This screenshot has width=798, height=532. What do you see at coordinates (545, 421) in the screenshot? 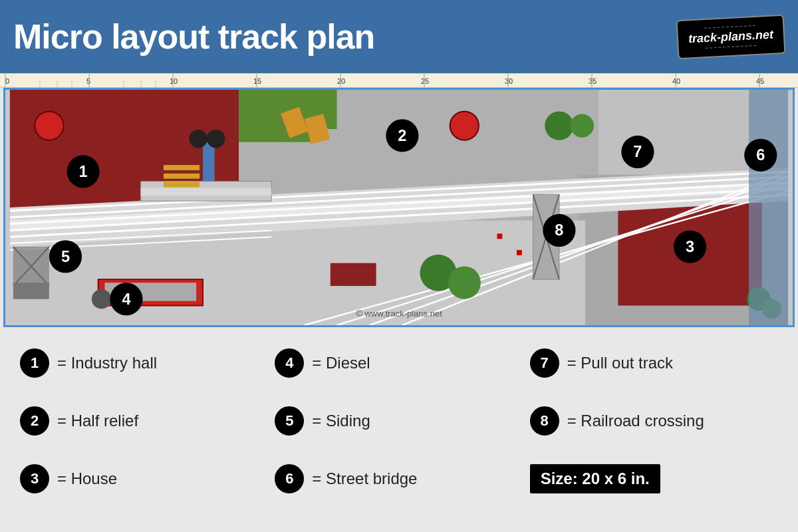
I see `legend-circle-8: 8` at bounding box center [545, 421].